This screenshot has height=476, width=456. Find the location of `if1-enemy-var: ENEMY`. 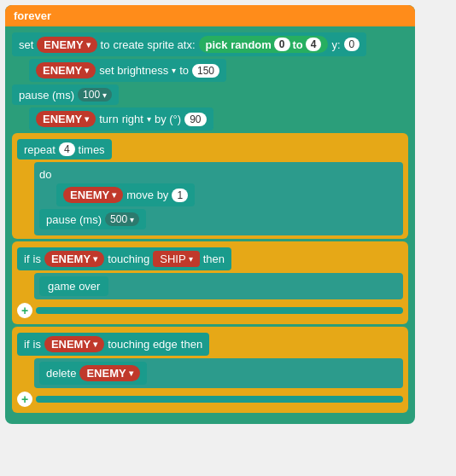

if1-enemy-var: ENEMY is located at coordinates (74, 259).